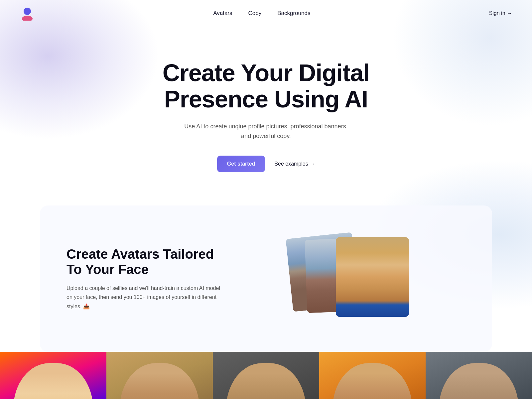 Image resolution: width=532 pixels, height=399 pixels. I want to click on navbar: Avatars Copy Backgrounds Sign in →, so click(266, 13).